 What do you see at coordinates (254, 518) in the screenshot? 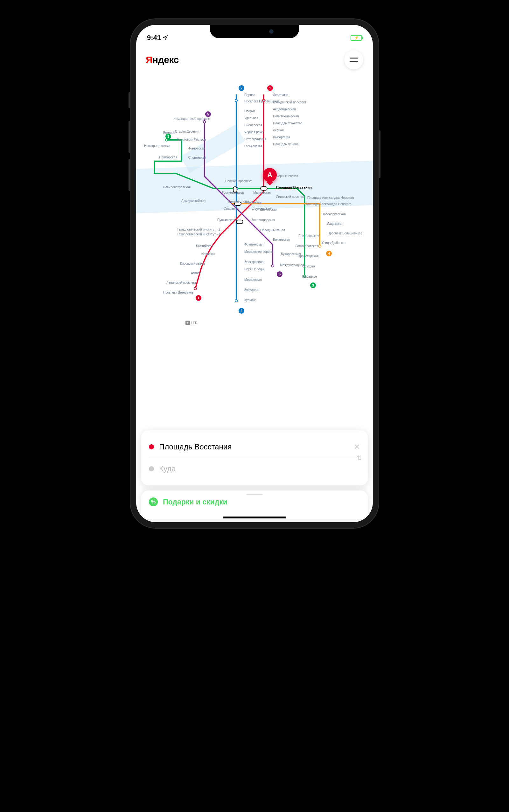
I see `home-indicator` at bounding box center [254, 518].